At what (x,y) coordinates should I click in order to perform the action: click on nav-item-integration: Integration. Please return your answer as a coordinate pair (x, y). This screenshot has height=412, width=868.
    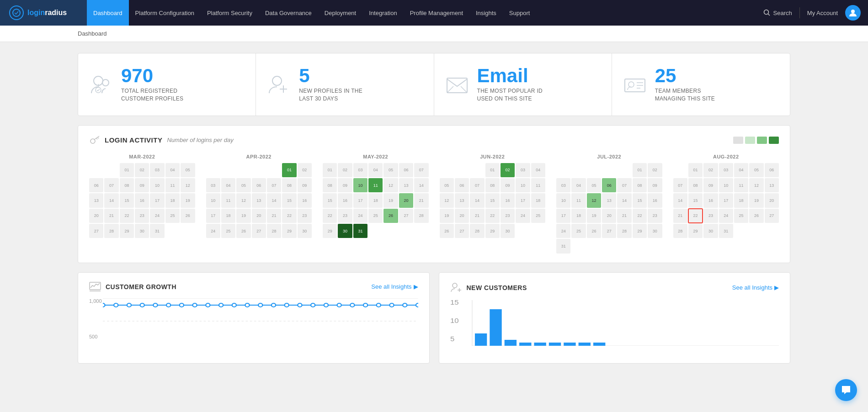
    Looking at the image, I should click on (383, 13).